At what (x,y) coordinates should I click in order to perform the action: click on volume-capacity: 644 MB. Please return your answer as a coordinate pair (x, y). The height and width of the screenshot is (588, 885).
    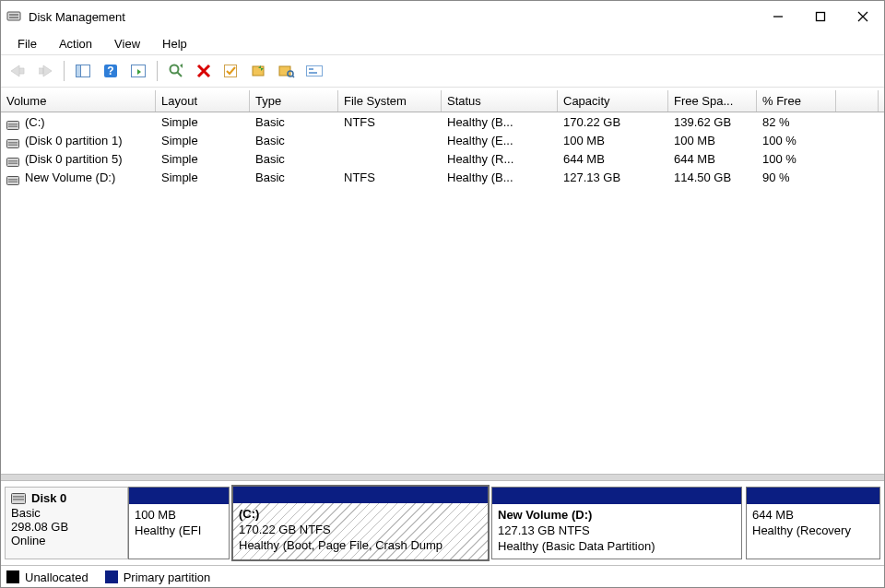
    Looking at the image, I should click on (613, 159).